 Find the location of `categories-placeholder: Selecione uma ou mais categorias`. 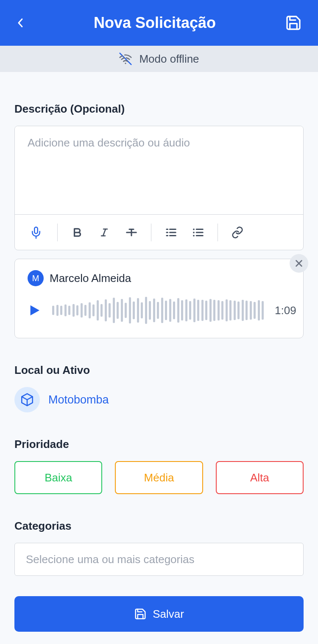

categories-placeholder: Selecione uma ou mais categorias is located at coordinates (110, 560).